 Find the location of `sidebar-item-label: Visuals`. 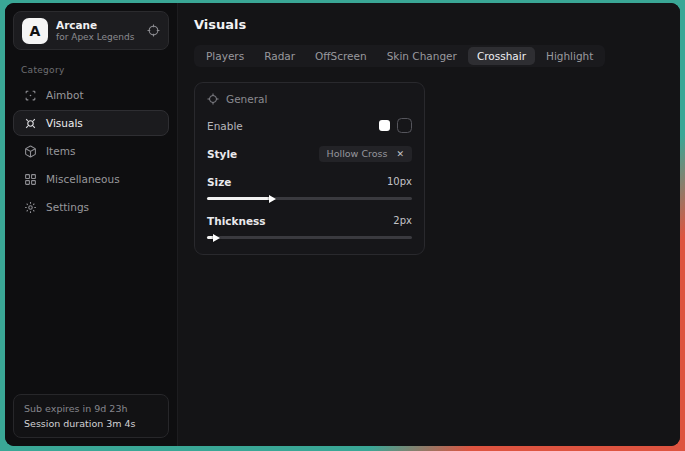

sidebar-item-label: Visuals is located at coordinates (64, 123).